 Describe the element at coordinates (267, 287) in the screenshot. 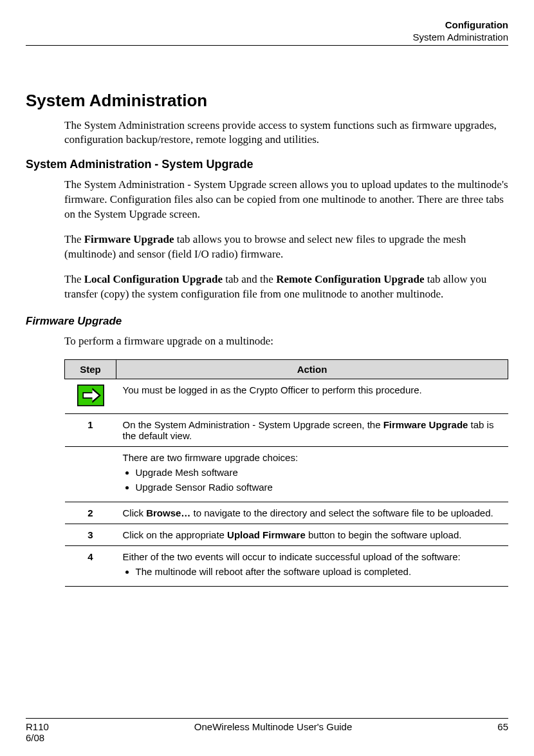

I see `paragraph: The Local Configuration Upgrade tab and …` at that location.